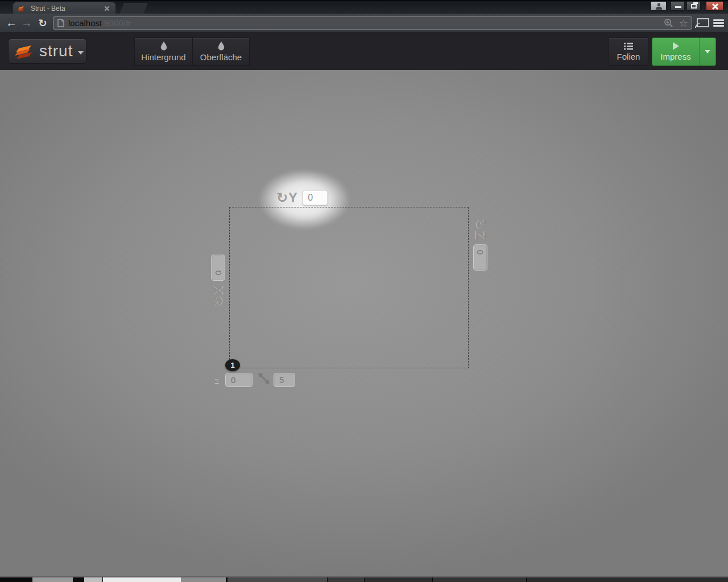 The width and height of the screenshot is (728, 582). I want to click on url-host: localhost, so click(85, 23).